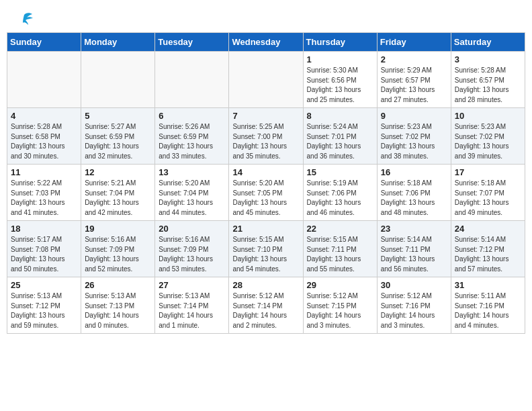  What do you see at coordinates (488, 59) in the screenshot?
I see `day-number: 3` at bounding box center [488, 59].